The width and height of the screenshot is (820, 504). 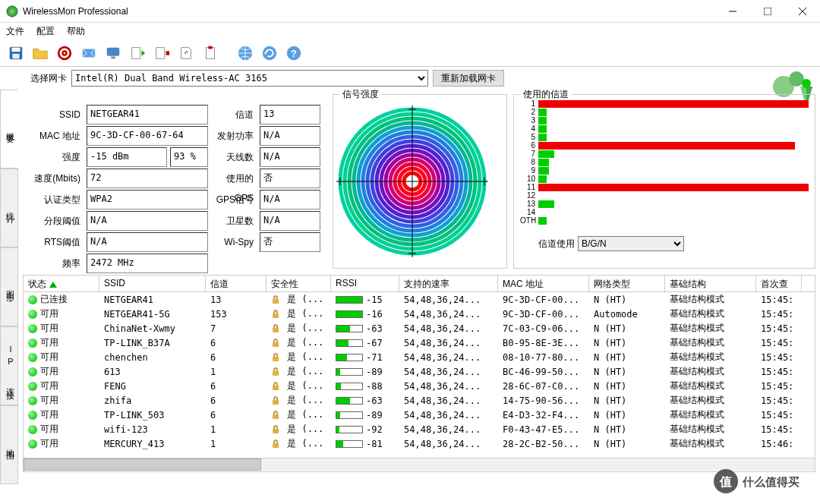 I want to click on channel-label: 信道, so click(x=234, y=115).